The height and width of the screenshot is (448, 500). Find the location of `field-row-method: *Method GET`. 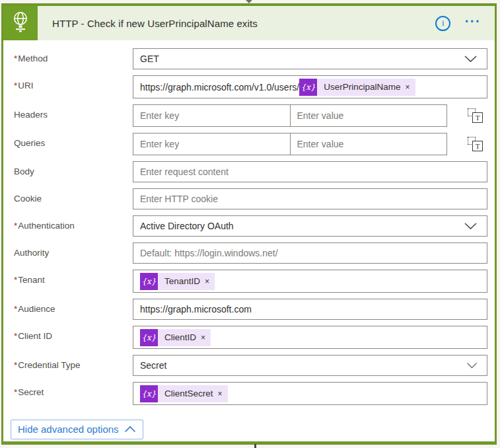

field-row-method: *Method GET is located at coordinates (248, 59).